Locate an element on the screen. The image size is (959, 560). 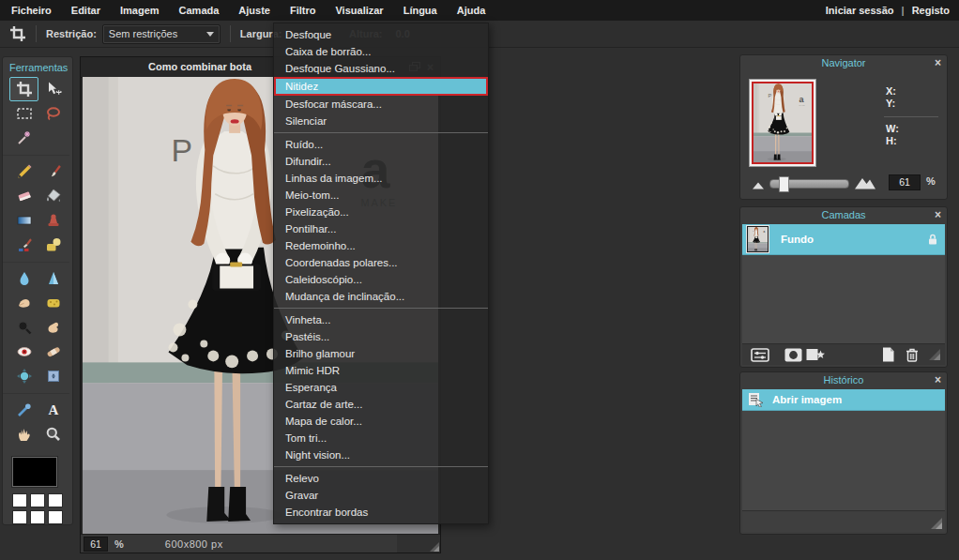
filter-item-caleidosc-pio: Caleidoscópio... is located at coordinates (381, 280).